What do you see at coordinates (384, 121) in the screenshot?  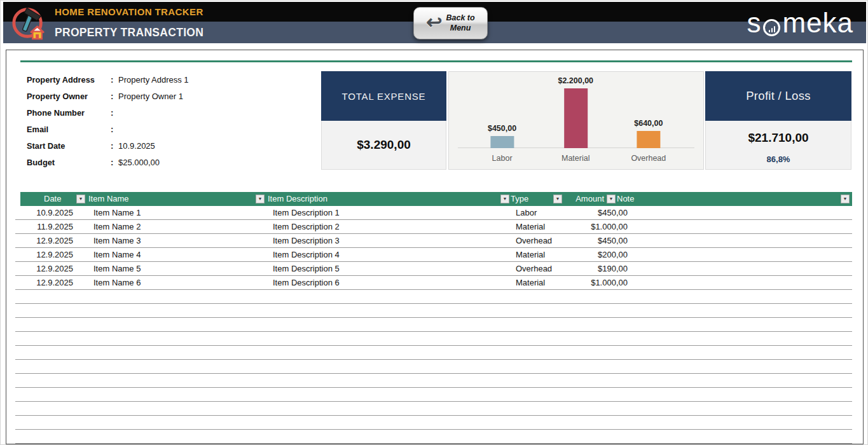 I see `total-expense-card: TOTAL EXPENSE $3.290,00` at bounding box center [384, 121].